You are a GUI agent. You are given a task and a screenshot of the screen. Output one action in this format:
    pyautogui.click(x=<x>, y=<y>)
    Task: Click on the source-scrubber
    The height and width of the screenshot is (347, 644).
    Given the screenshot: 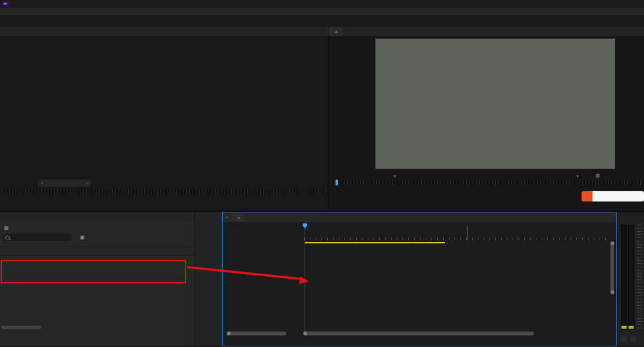 What is the action you would take?
    pyautogui.click(x=164, y=192)
    